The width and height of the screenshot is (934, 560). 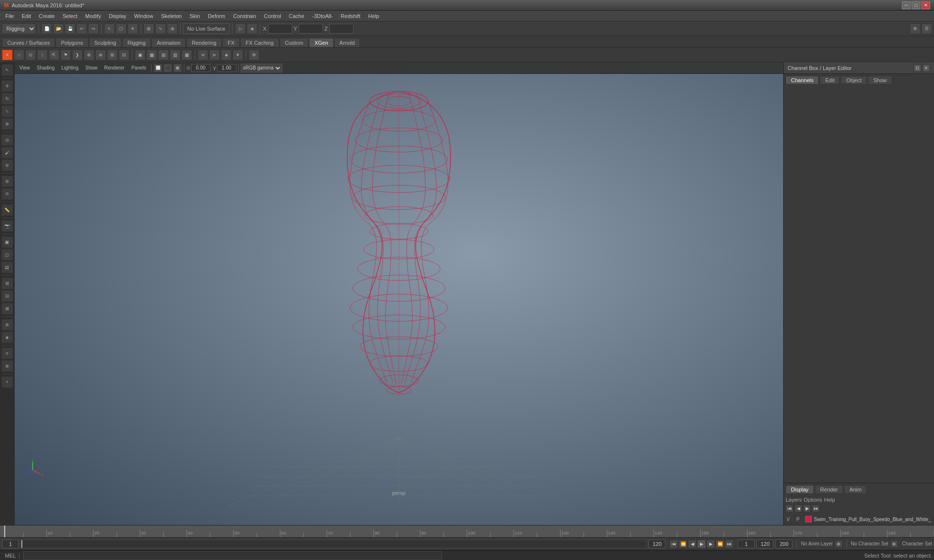 I want to click on left-camera-tool: 📷, so click(x=7, y=226).